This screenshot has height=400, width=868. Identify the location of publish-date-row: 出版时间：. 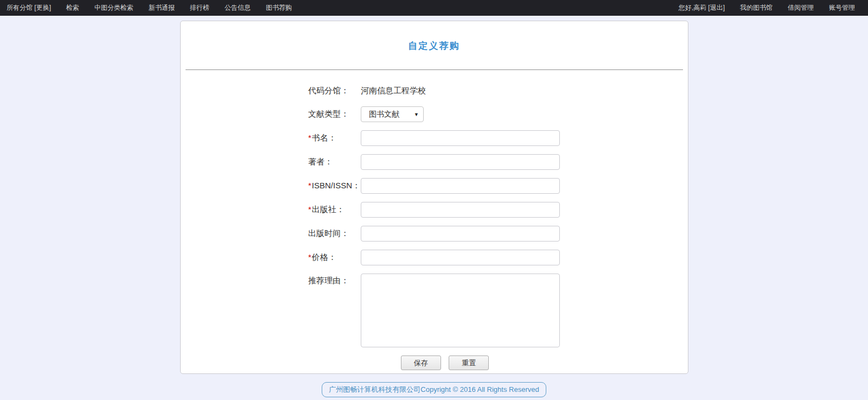
(434, 233).